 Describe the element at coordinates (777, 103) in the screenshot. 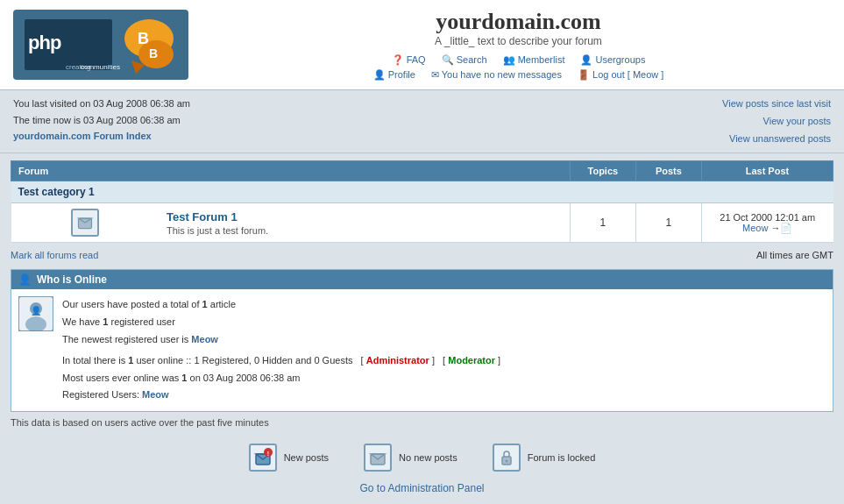

I see `view-posts-since-link: View posts since last visit` at that location.